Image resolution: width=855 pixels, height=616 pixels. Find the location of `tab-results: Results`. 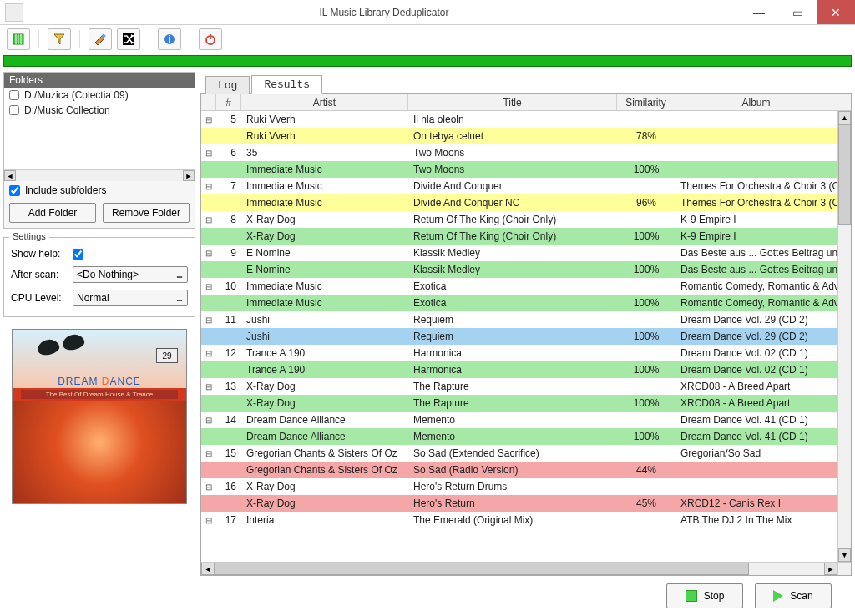

tab-results: Results is located at coordinates (287, 85).